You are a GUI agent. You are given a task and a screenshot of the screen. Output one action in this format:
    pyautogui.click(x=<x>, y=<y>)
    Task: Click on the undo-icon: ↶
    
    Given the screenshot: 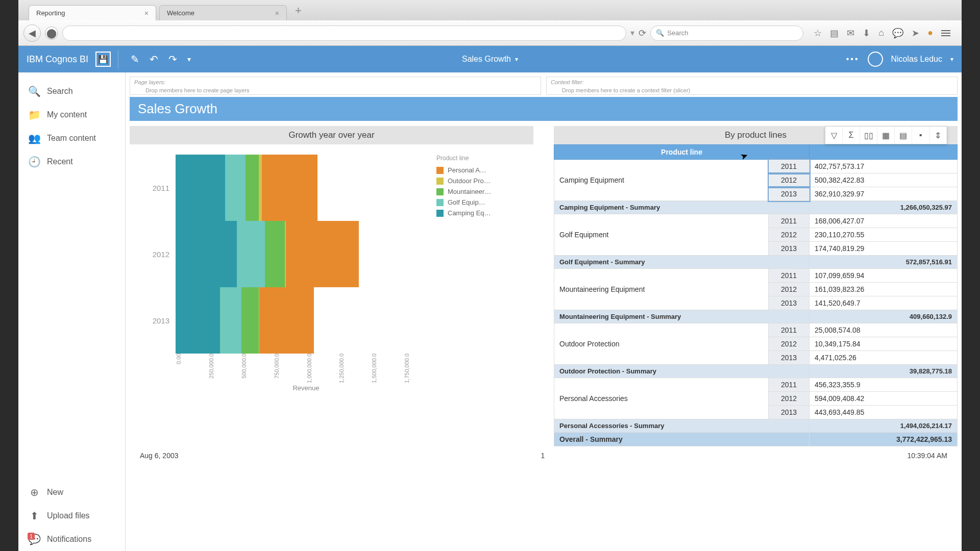 What is the action you would take?
    pyautogui.click(x=154, y=59)
    